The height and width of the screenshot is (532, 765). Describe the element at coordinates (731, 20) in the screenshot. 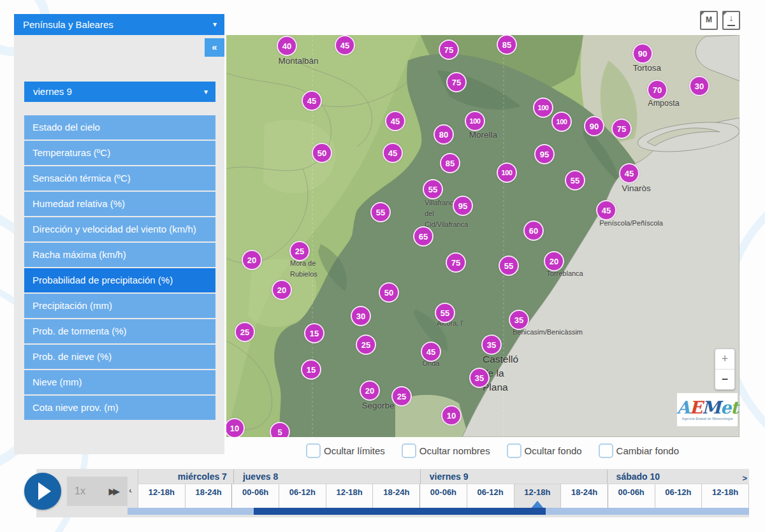

I see `download-icon: ↓` at that location.